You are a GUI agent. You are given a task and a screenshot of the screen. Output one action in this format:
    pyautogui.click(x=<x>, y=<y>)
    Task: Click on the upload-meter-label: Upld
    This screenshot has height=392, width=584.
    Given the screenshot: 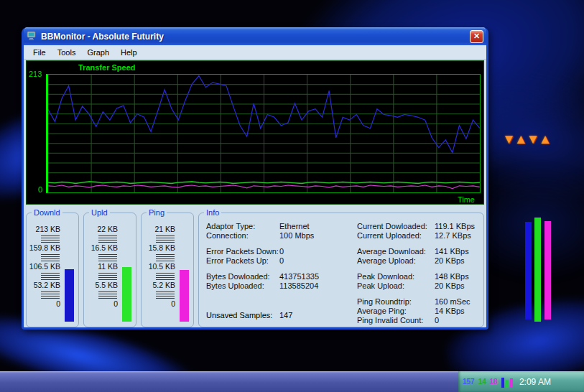 What is the action you would take?
    pyautogui.click(x=99, y=213)
    